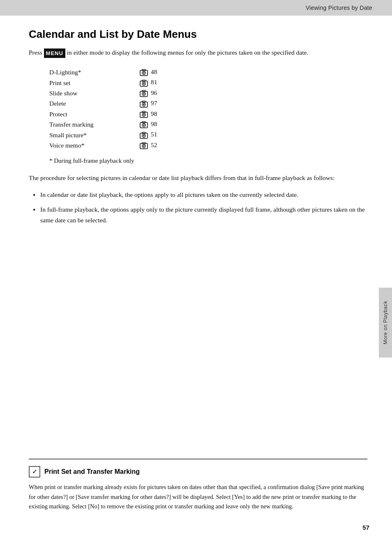 Image resolution: width=392 pixels, height=540 pixels. I want to click on menu-item-name: Transfer marking, so click(95, 125).